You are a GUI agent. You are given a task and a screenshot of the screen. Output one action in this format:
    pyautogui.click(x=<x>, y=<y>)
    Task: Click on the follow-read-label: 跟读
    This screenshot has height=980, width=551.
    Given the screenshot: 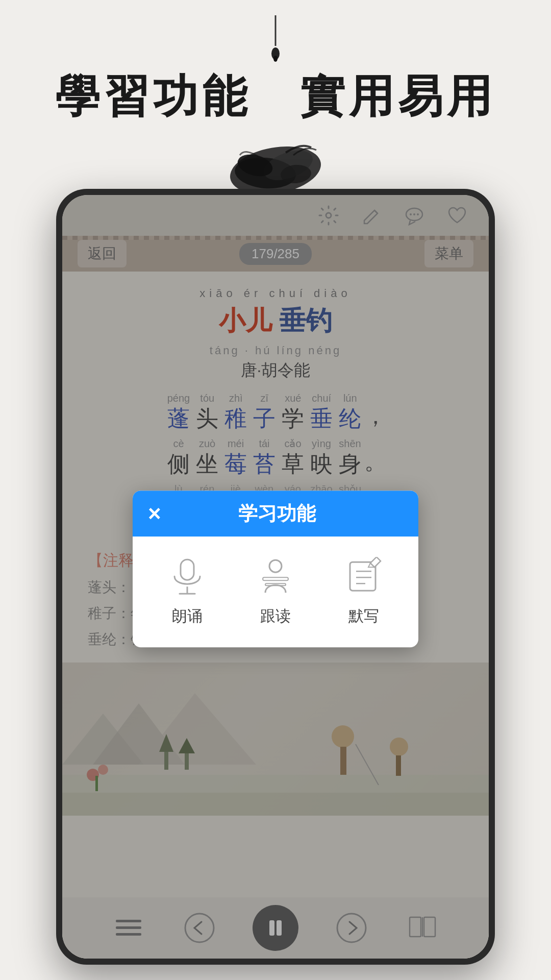 What is the action you would take?
    pyautogui.click(x=276, y=617)
    